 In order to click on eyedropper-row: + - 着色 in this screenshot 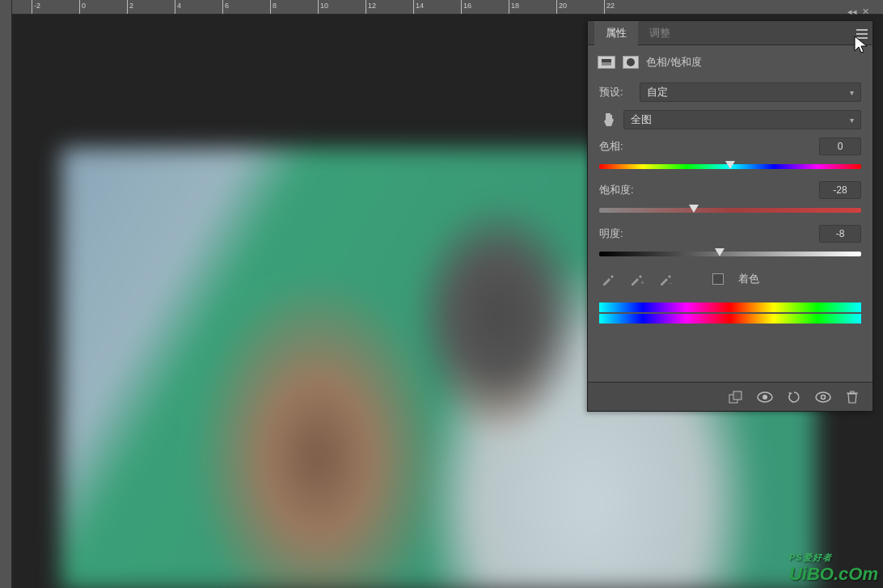, I will do `click(730, 279)`.